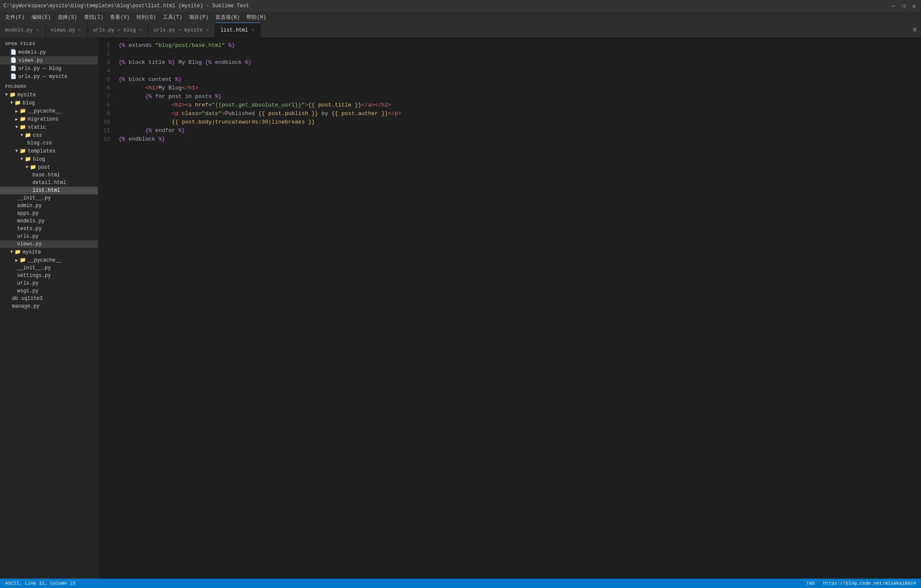 The image size is (921, 588). What do you see at coordinates (106, 131) in the screenshot?
I see `line-num-11: 11` at bounding box center [106, 131].